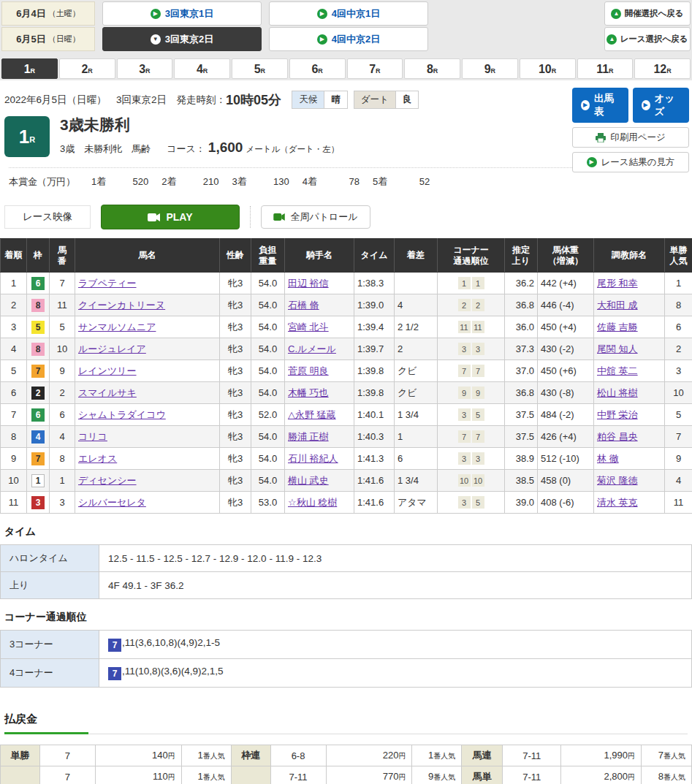  What do you see at coordinates (116, 775) in the screenshot?
I see `payout-row: 複勝7110円1番人気` at bounding box center [116, 775].